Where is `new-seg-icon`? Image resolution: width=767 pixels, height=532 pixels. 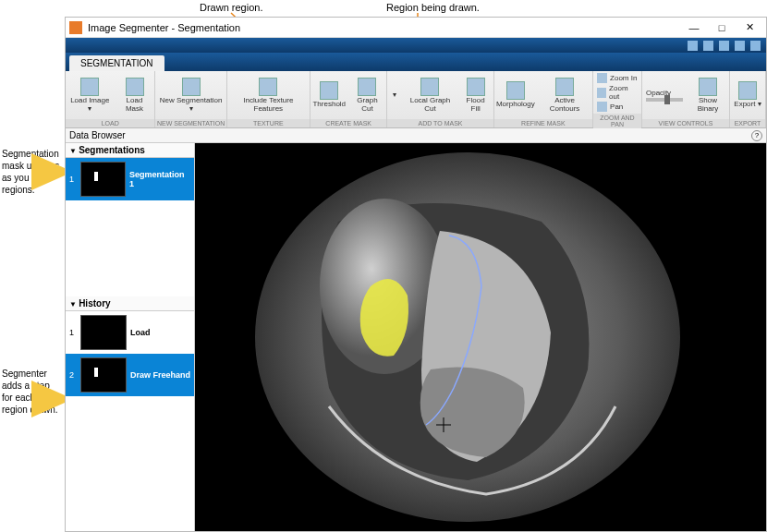 new-seg-icon is located at coordinates (191, 87).